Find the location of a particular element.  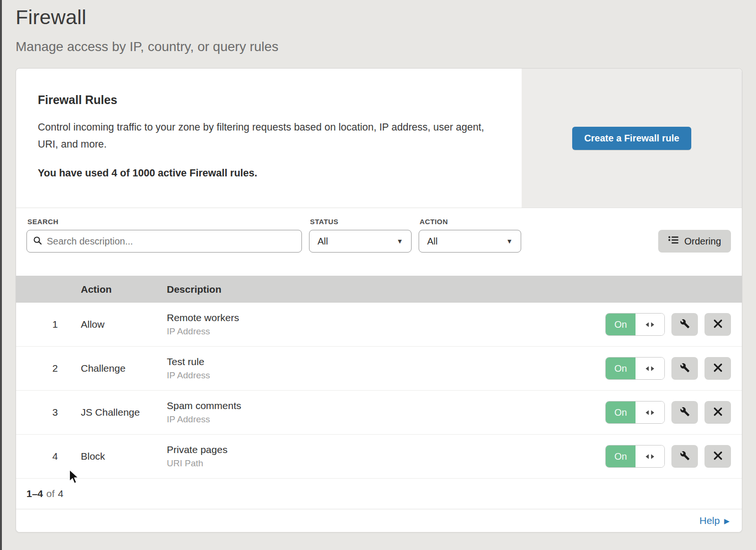

ordering-button: Ordering is located at coordinates (695, 241).